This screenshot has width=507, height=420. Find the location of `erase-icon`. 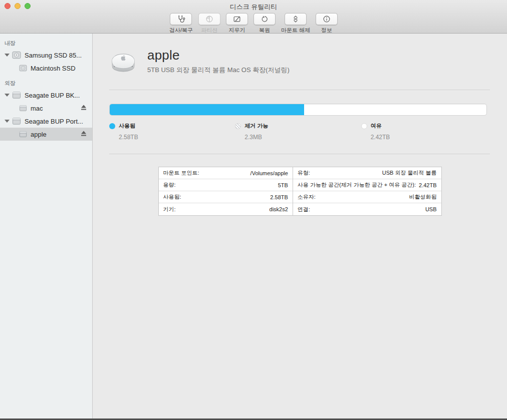

erase-icon is located at coordinates (237, 19).